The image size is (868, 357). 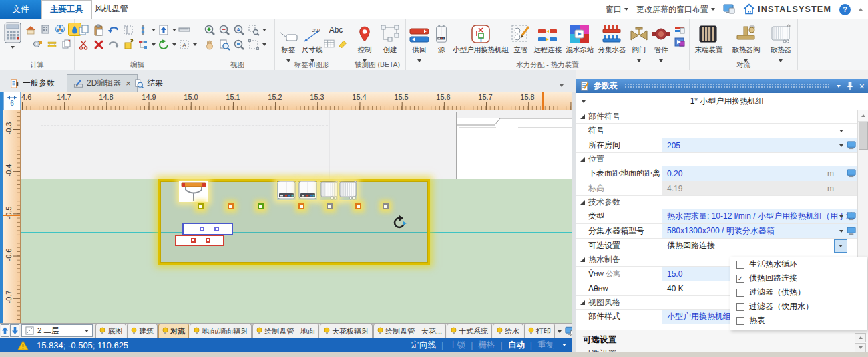 What do you see at coordinates (424, 345) in the screenshot?
I see `toggle-orientation-line: 定向线` at bounding box center [424, 345].